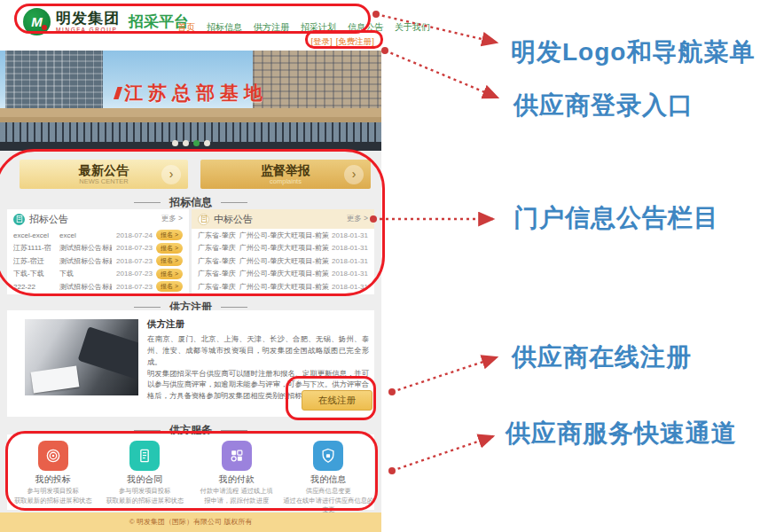 This screenshot has height=532, width=776. What do you see at coordinates (98, 287) in the screenshot?
I see `tender-row: 222-22 测试招标公告标题222 2018-07-23 报名 >` at bounding box center [98, 287].